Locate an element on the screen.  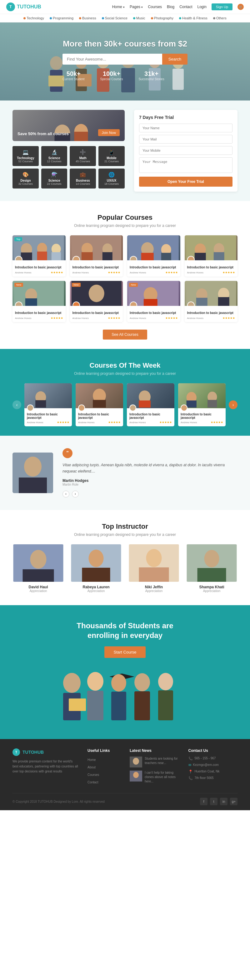
cat-label: Science is located at coordinates (54, 180).